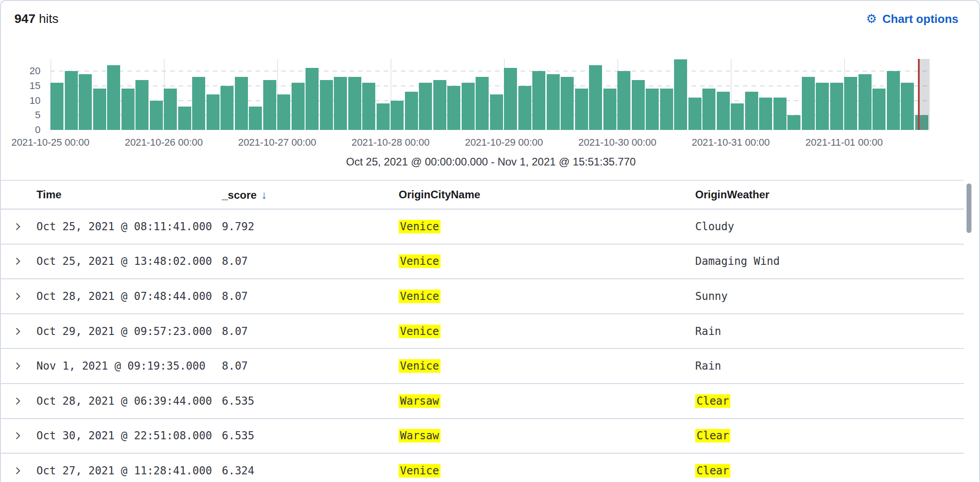 Image resolution: width=980 pixels, height=482 pixels. What do you see at coordinates (419, 401) in the screenshot?
I see `cell-origin-city: Warsaw` at bounding box center [419, 401].